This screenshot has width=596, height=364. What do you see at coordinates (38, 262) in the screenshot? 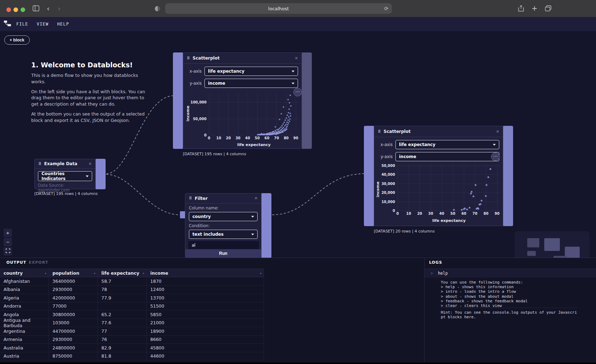
I see `tab-export: EXPORT` at bounding box center [38, 262].